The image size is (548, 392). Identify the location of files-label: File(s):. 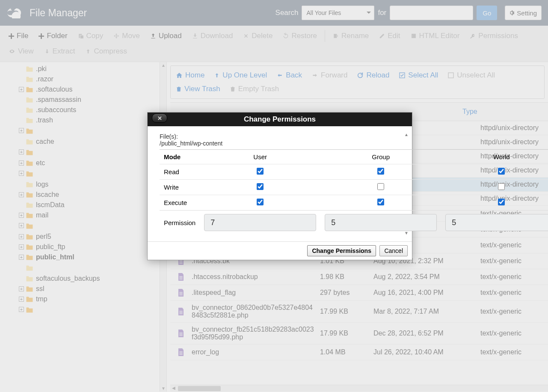
(281, 137).